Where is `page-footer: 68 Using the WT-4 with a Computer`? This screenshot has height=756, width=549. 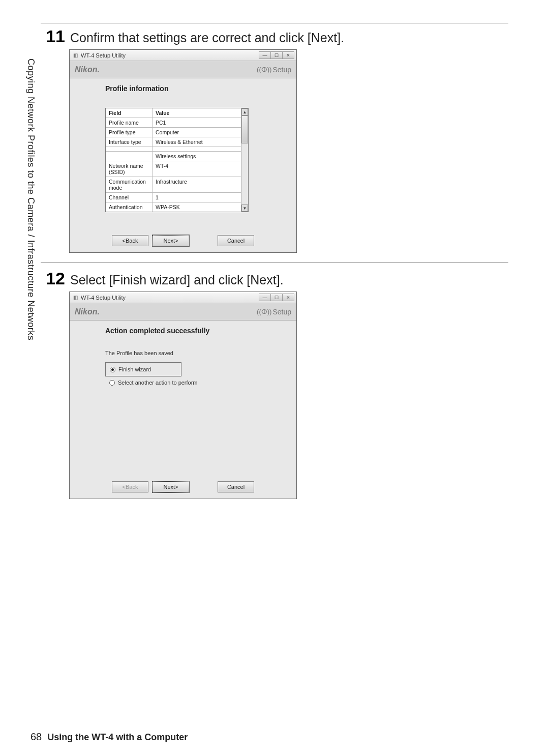 page-footer: 68 Using the WT-4 with a Computer is located at coordinates (109, 737).